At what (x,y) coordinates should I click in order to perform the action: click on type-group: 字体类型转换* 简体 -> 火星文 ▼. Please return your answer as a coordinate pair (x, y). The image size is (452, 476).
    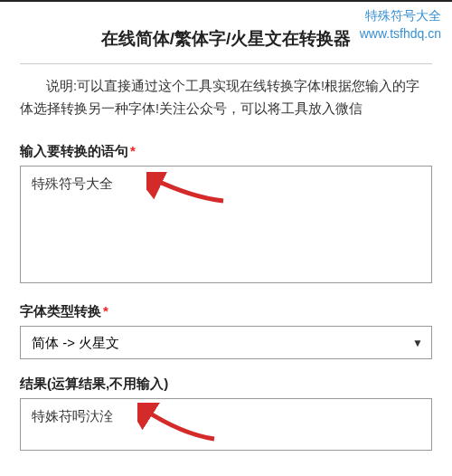
    Looking at the image, I should click on (226, 331).